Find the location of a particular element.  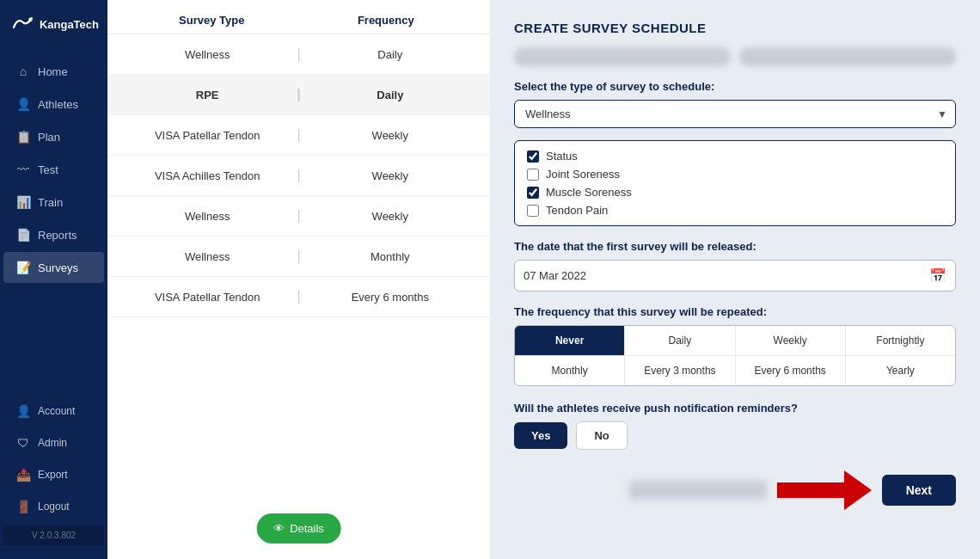

select-type-label: Select the type of survey to schedule: is located at coordinates (735, 86).